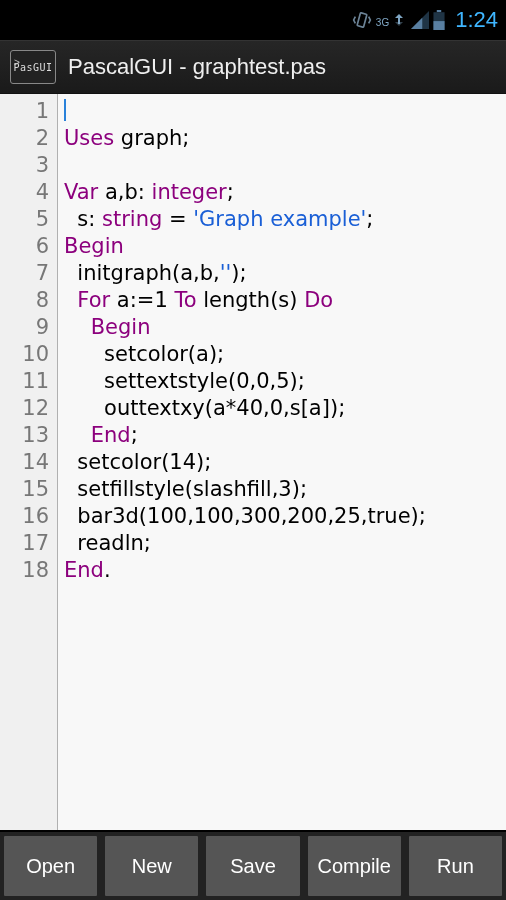 The width and height of the screenshot is (506, 900). Describe the element at coordinates (476, 20) in the screenshot. I see `clock: 1:24` at that location.